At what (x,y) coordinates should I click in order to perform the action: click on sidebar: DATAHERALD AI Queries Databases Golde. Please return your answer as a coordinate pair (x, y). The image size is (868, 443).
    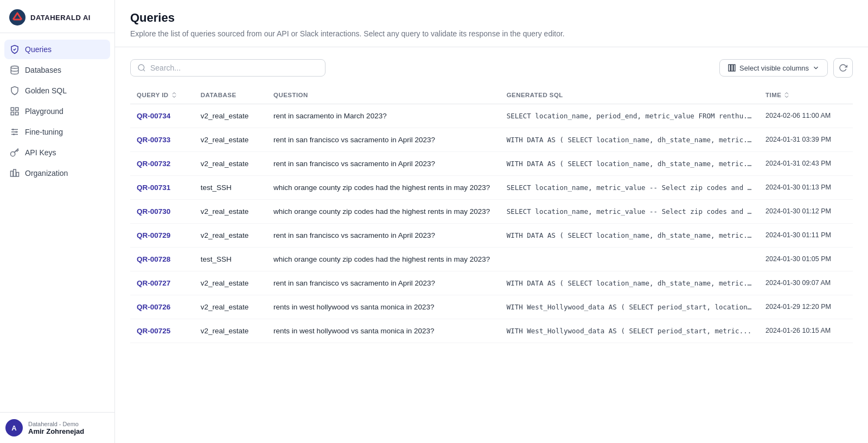
    Looking at the image, I should click on (58, 221).